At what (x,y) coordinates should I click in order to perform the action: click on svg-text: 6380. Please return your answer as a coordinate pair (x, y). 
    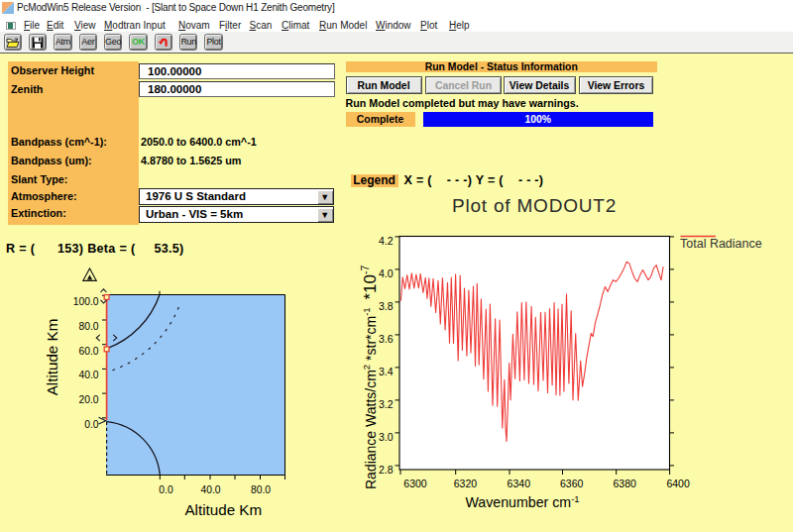
    Looking at the image, I should click on (625, 483).